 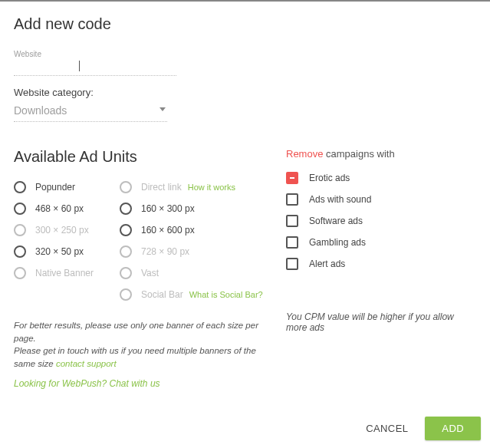 I want to click on ad-units-title: Available Ad Units, so click(x=143, y=156).